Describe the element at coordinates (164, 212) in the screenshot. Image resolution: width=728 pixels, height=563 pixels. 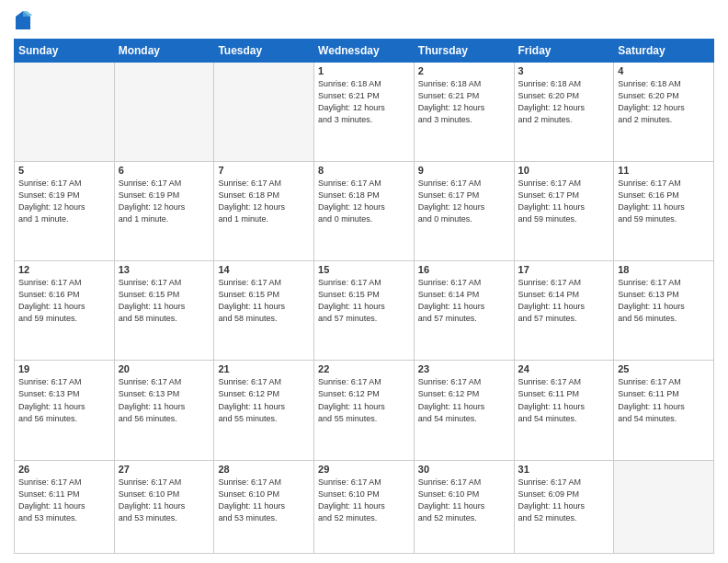
I see `calendar-cell: 6Sunrise: 6:17 AM Sunset: 6:19 PM Daylig…` at that location.